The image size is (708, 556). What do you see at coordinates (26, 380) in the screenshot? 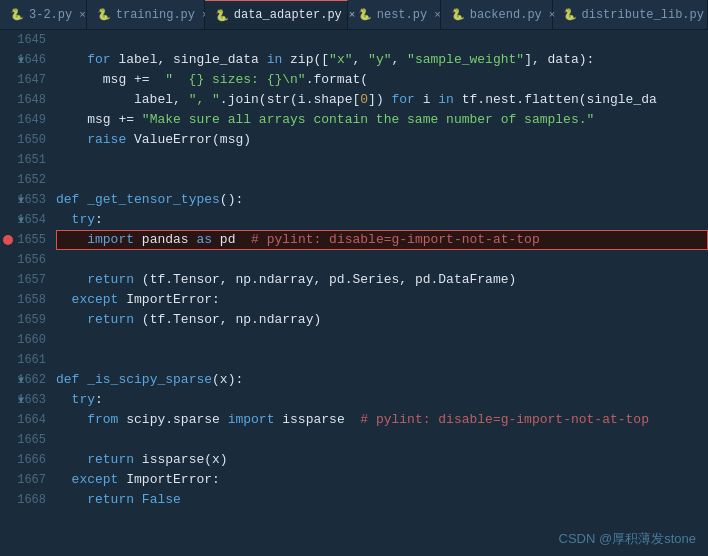
I see `gutter-row-1662: ▼1662` at bounding box center [26, 380].